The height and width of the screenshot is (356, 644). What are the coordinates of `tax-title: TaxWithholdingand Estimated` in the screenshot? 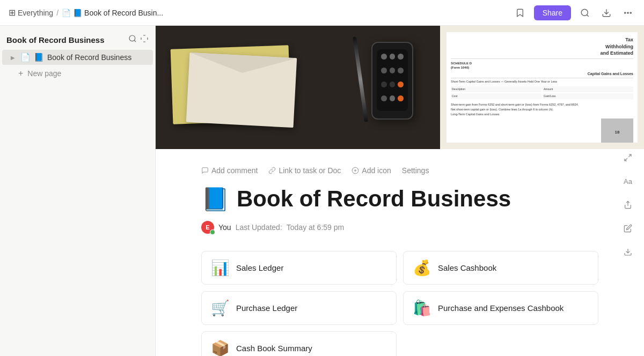 It's located at (542, 47).